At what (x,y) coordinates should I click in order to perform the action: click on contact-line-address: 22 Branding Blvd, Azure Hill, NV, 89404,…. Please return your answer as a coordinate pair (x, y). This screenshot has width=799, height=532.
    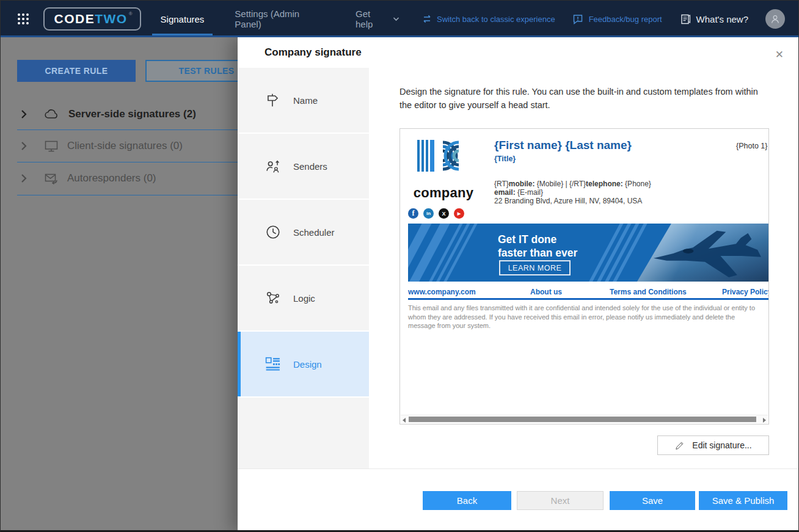
    Looking at the image, I should click on (573, 202).